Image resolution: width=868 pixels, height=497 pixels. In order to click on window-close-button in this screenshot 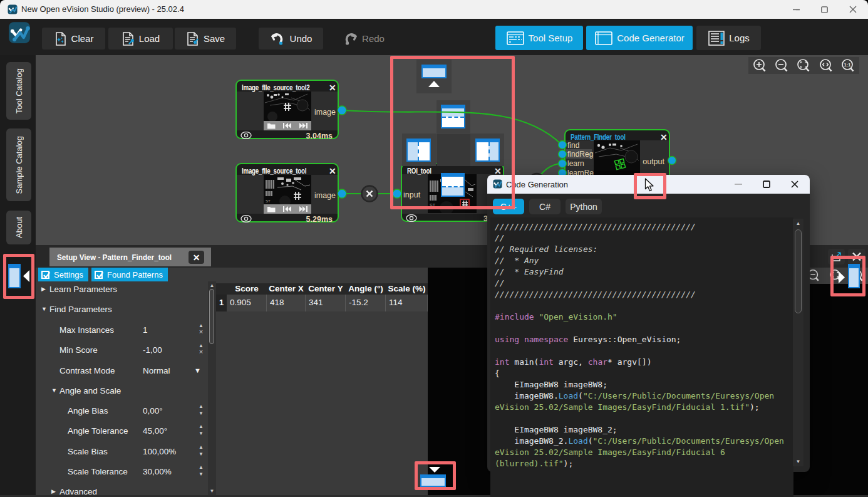, I will do `click(853, 9)`.